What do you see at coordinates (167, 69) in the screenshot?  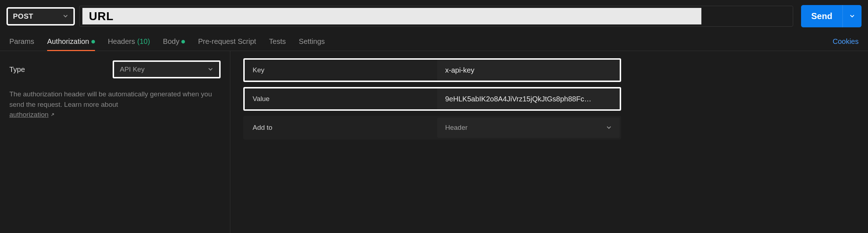 I see `auth-type-dropdown: API Key` at bounding box center [167, 69].